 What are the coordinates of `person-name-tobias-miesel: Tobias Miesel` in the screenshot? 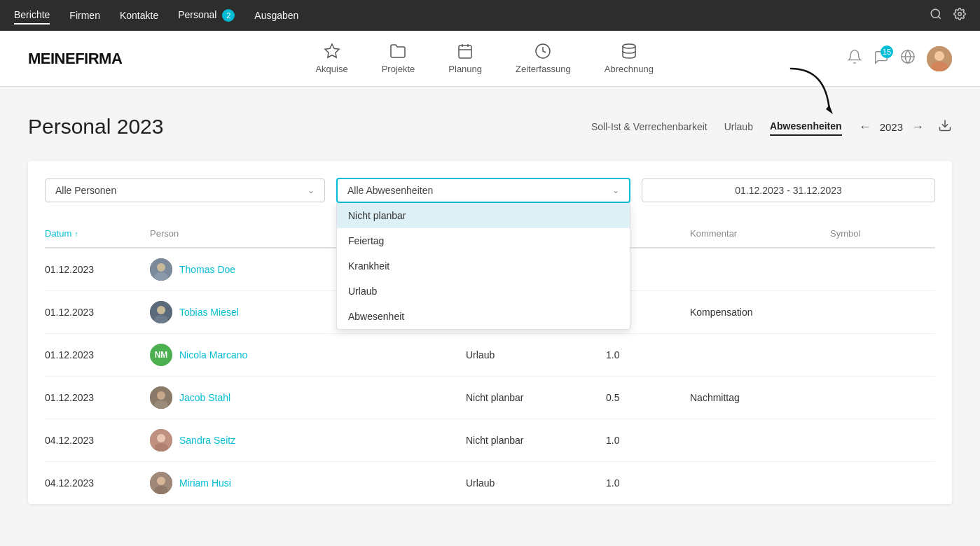 It's located at (209, 312).